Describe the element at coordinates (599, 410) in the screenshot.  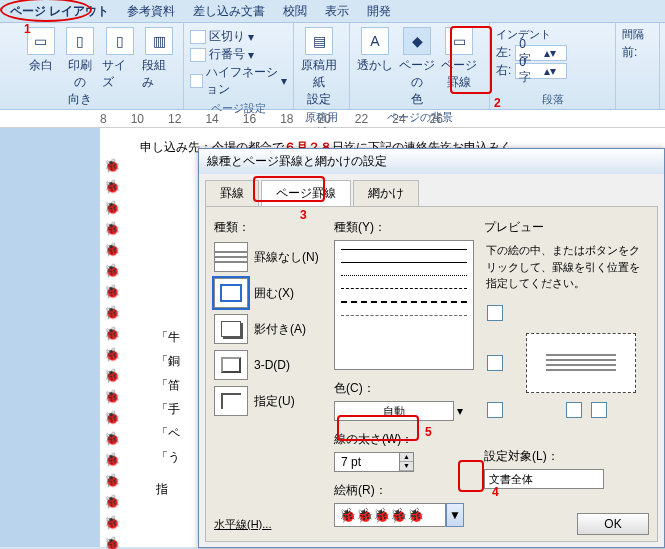
I see `preview-right-button` at that location.